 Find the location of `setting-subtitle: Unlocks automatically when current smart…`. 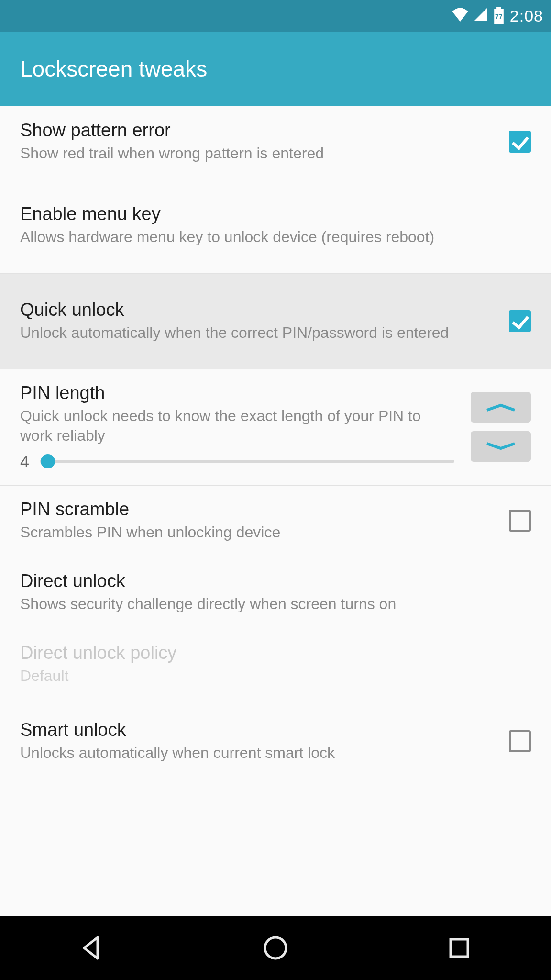

setting-subtitle: Unlocks automatically when current smart… is located at coordinates (259, 753).